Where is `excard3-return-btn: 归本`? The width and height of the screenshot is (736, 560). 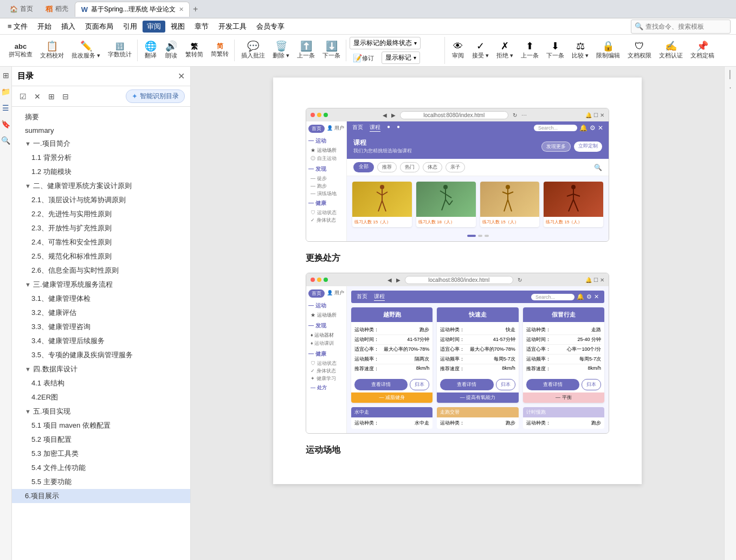
excard3-return-btn: 归本 is located at coordinates (591, 385).